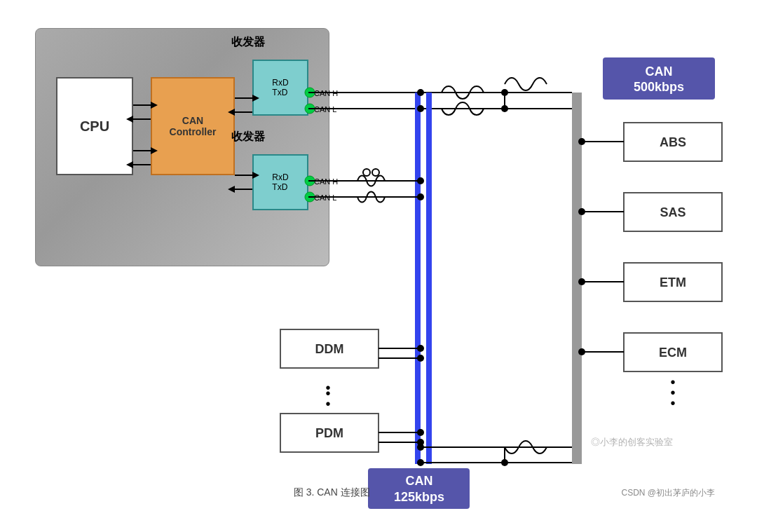 This screenshot has width=757, height=532. I want to click on caption-title: 图 3. CAN 连接图, so click(332, 493).